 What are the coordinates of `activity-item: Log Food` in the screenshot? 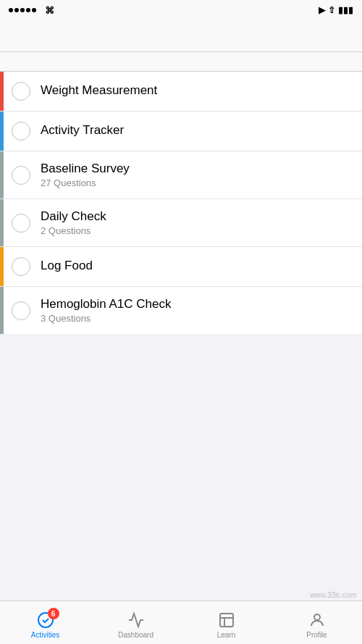 It's located at (181, 267).